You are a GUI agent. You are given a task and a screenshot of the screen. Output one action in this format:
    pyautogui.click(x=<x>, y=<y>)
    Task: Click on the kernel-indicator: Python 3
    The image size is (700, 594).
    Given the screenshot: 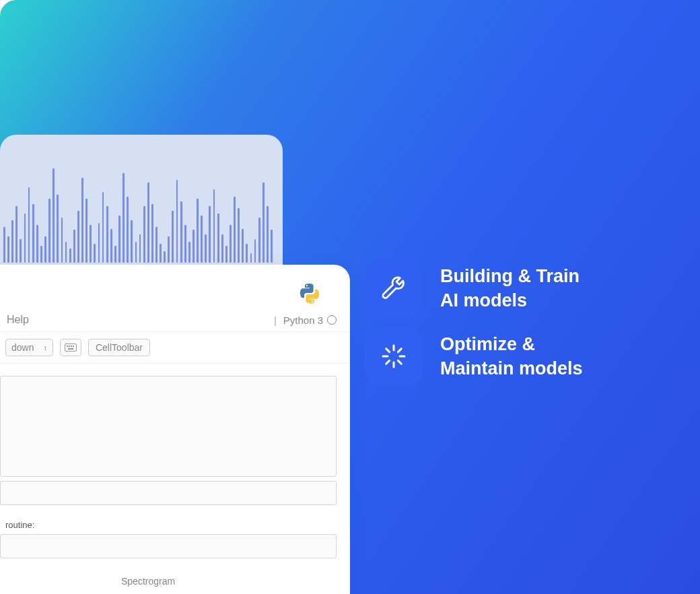 What is the action you would take?
    pyautogui.click(x=306, y=321)
    